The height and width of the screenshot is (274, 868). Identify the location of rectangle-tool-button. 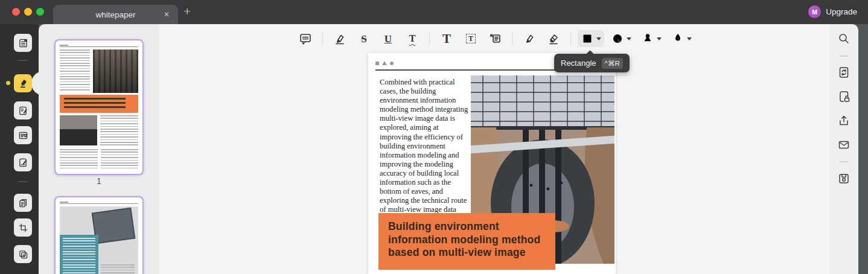
(591, 39).